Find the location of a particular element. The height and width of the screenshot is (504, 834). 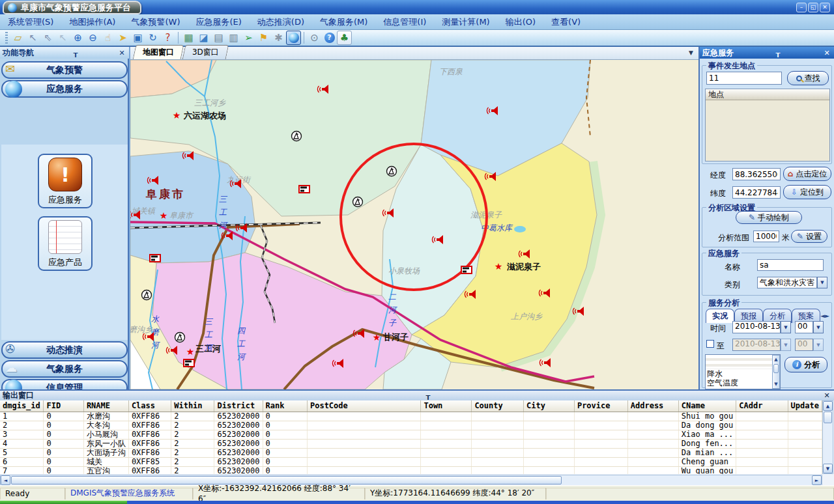

pan-button: ☝ is located at coordinates (108, 38).